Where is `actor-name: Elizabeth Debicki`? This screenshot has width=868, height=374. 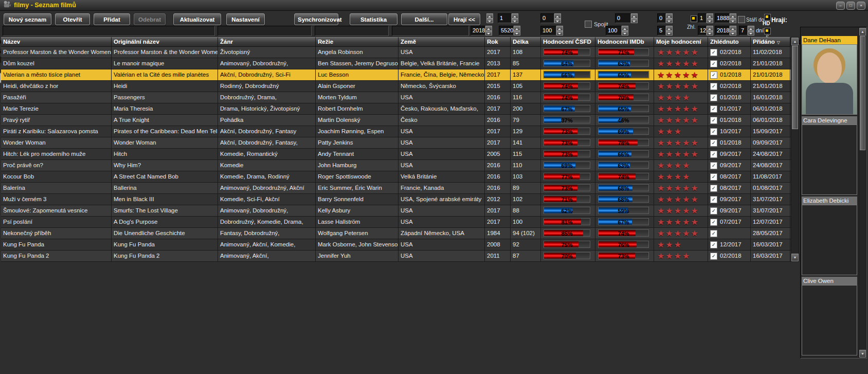
actor-name: Elizabeth Debicki is located at coordinates (829, 201).